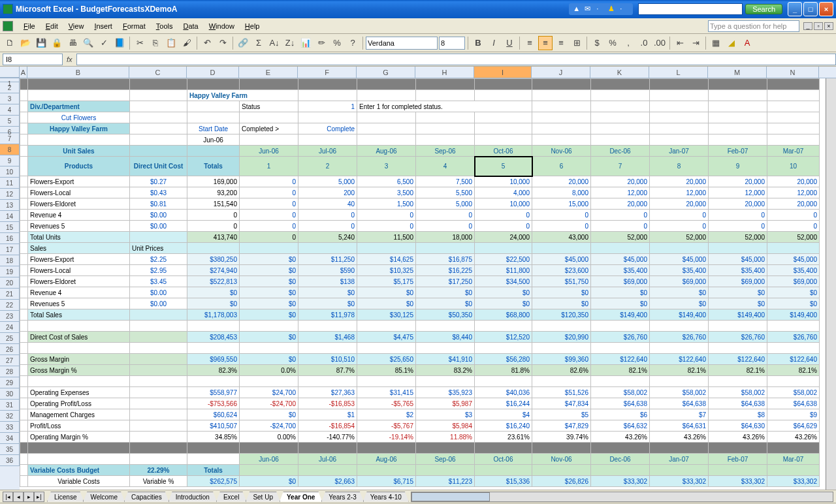 The width and height of the screenshot is (836, 504). Describe the element at coordinates (10, 283) in the screenshot. I see `row-header-20: 20` at that location.